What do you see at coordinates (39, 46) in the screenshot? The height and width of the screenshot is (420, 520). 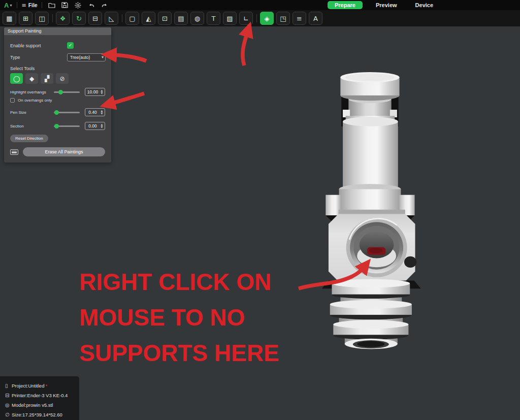 I see `enable-support-label: Enable support` at bounding box center [39, 46].